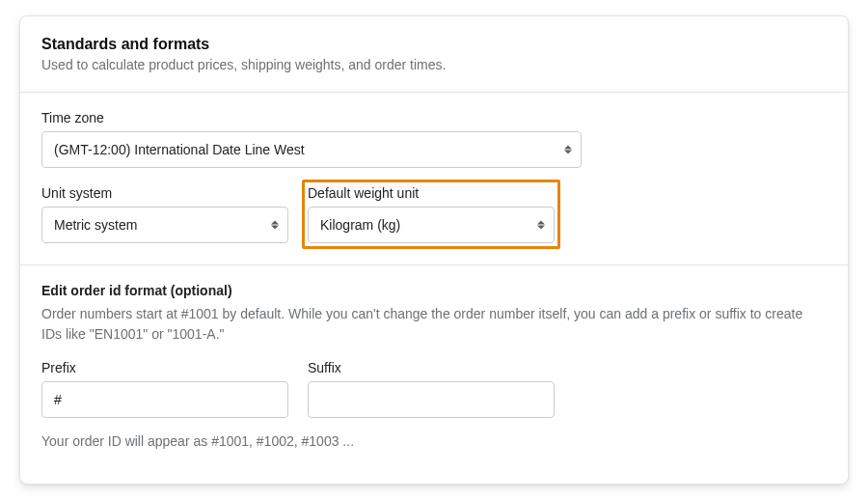  I want to click on default-weight-unit-select: Kilogram (kg), so click(431, 225).